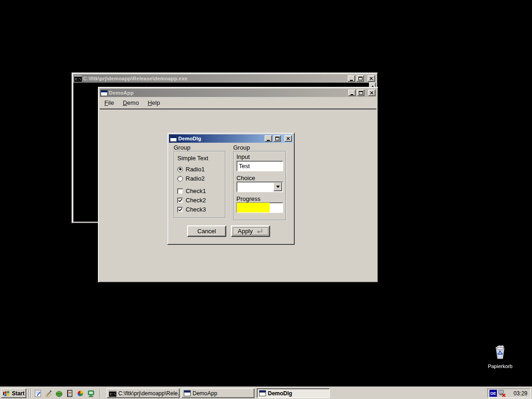 The image size is (532, 399). I want to click on network-disconnected-icon, so click(502, 393).